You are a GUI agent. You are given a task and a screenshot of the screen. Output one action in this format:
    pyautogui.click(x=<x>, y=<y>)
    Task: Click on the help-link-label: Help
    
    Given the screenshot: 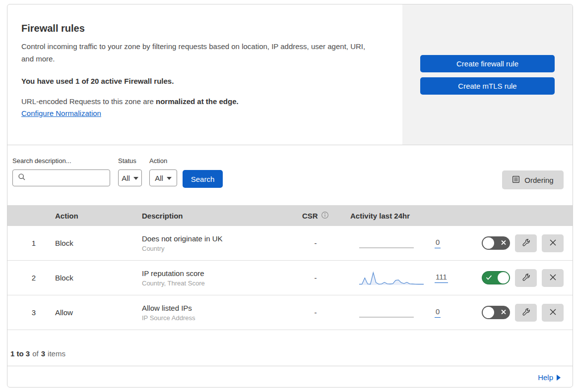 What is the action you would take?
    pyautogui.click(x=546, y=378)
    